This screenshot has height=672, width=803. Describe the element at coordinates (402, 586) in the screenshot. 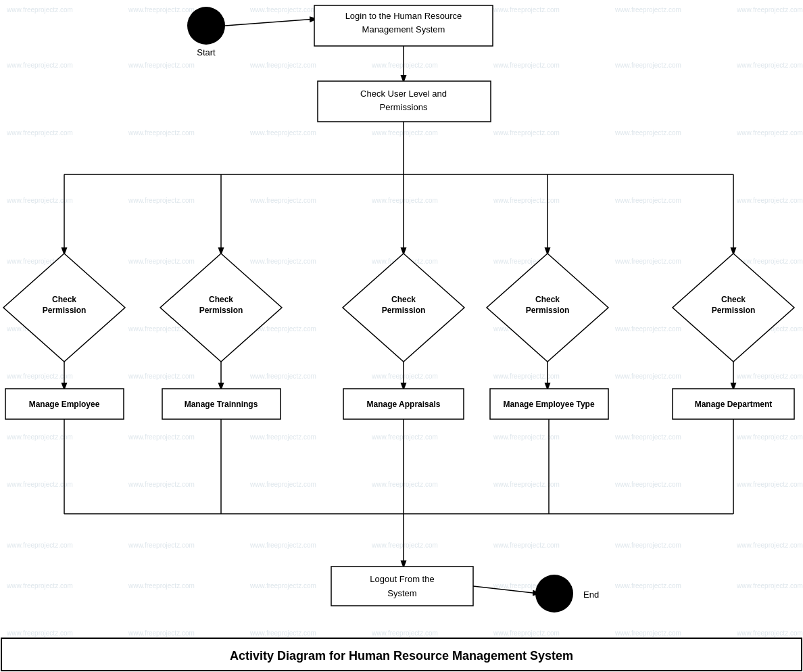

I see `logout-box` at that location.